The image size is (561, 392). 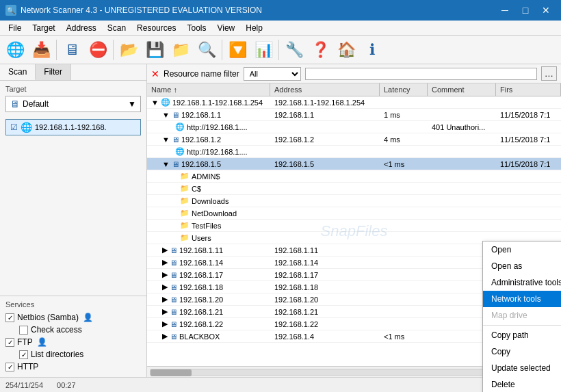 I want to click on ctx-copy-path: Copy path, so click(x=522, y=335).